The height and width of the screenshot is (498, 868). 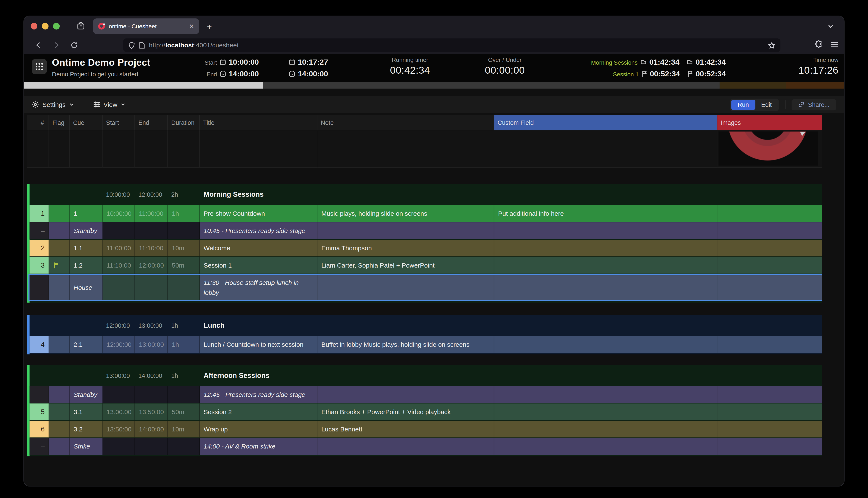 I want to click on note-cell: Lucas Bennett, so click(x=406, y=429).